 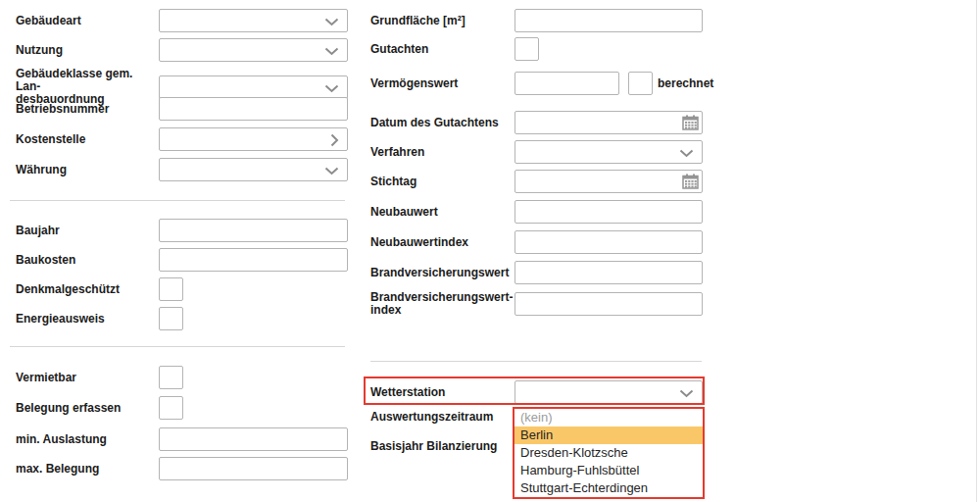 What do you see at coordinates (100, 289) in the screenshot?
I see `row-denkmalgeschuetzt: Denkmalgeschützt` at bounding box center [100, 289].